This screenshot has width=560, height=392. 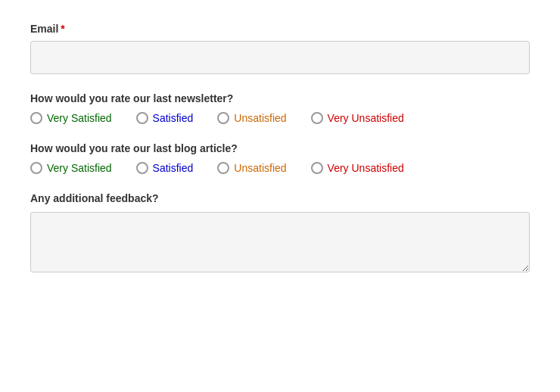 What do you see at coordinates (223, 168) in the screenshot?
I see `blog-unsatisfied-radio` at bounding box center [223, 168].